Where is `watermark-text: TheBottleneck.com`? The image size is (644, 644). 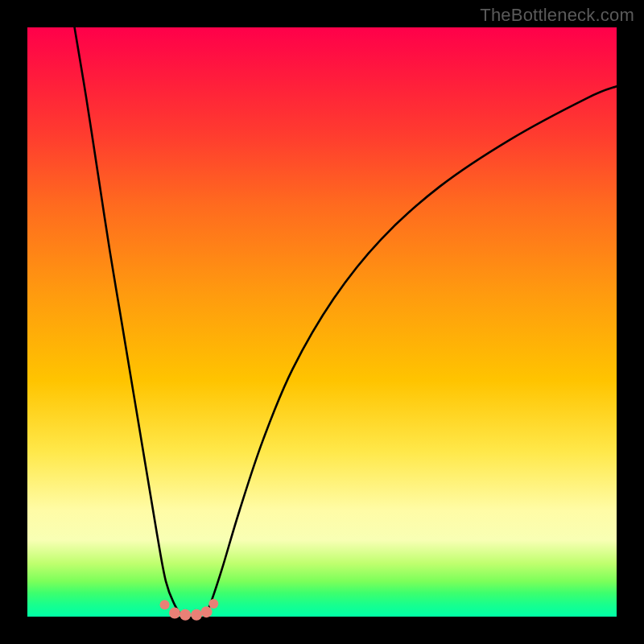
watermark-text: TheBottleneck.com is located at coordinates (557, 15).